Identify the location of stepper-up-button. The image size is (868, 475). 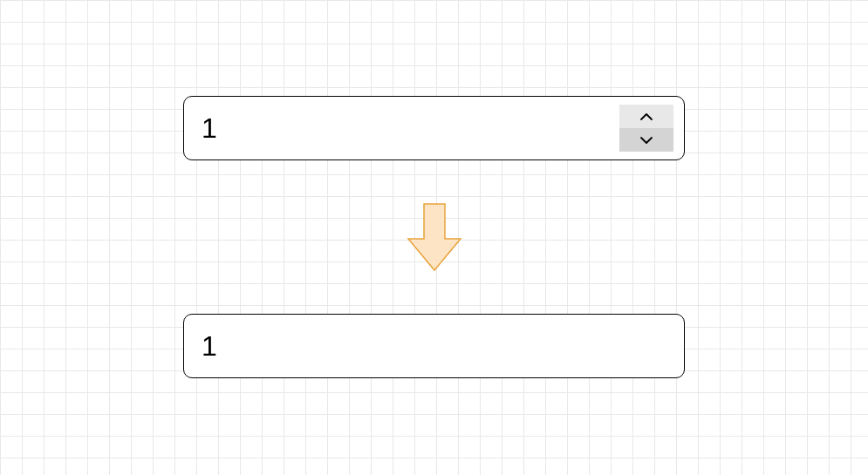
(646, 117).